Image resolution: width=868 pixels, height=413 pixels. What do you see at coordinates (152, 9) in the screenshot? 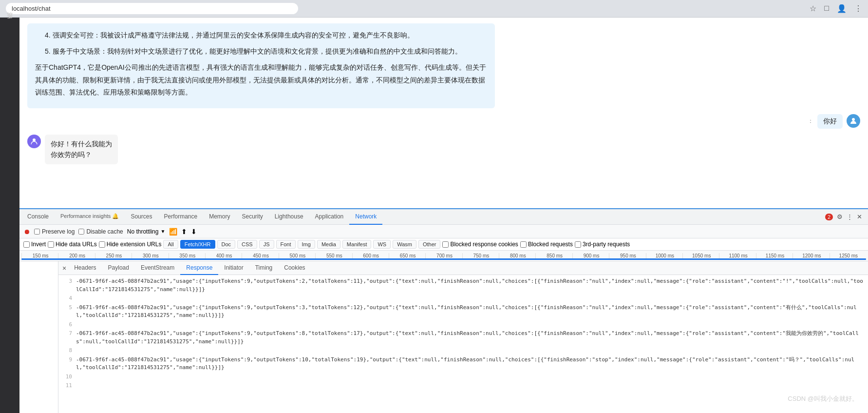
I see `address-bar: localhost/chat` at bounding box center [152, 9].